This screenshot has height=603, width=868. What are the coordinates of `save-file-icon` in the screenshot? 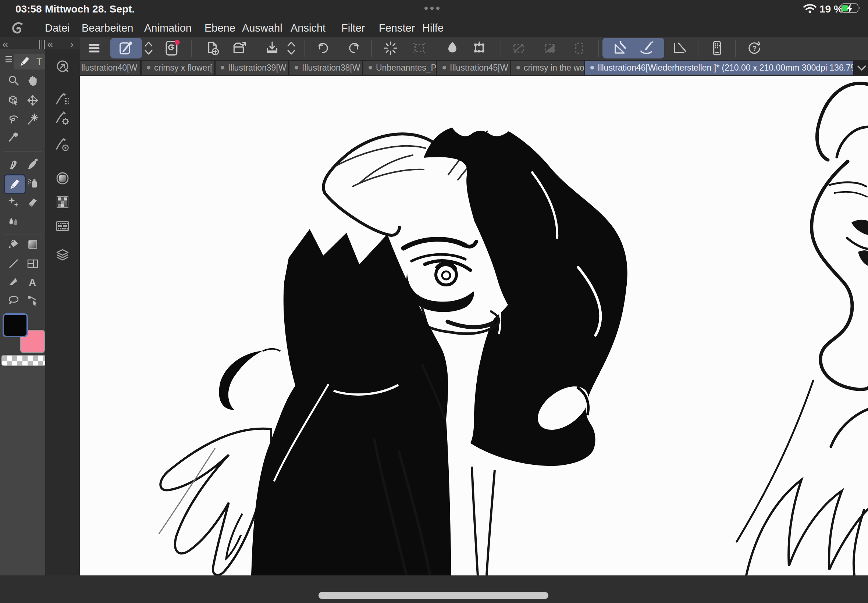 It's located at (272, 48).